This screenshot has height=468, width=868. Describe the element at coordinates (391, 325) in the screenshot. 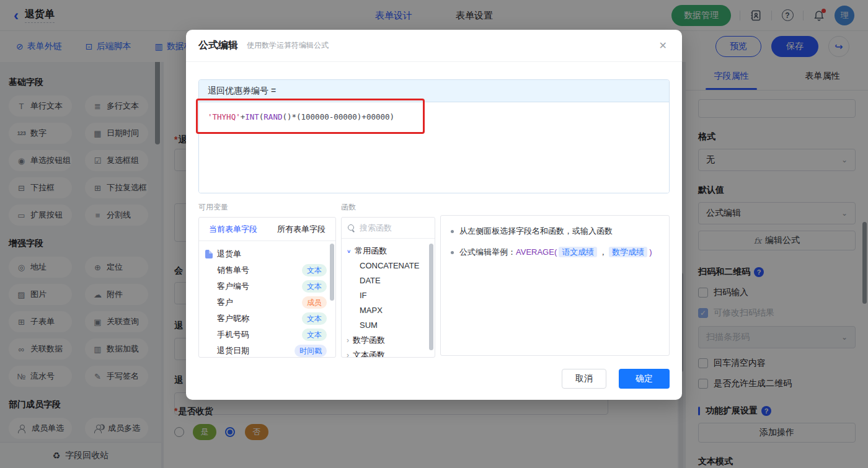

I see `function-sum: SUM` at that location.